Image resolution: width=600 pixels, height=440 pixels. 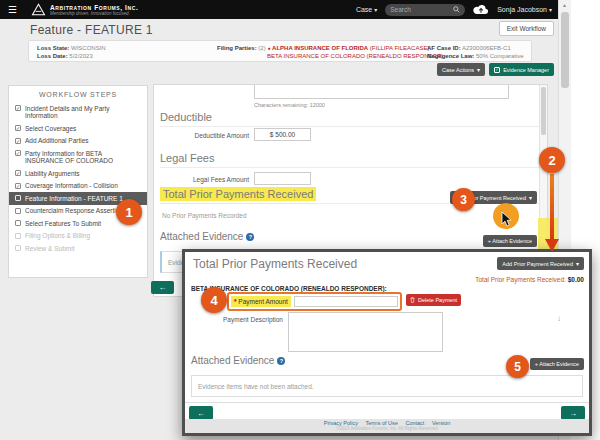 I want to click on brand-tagline: Membership driven. Innovation focused., so click(x=94, y=14).